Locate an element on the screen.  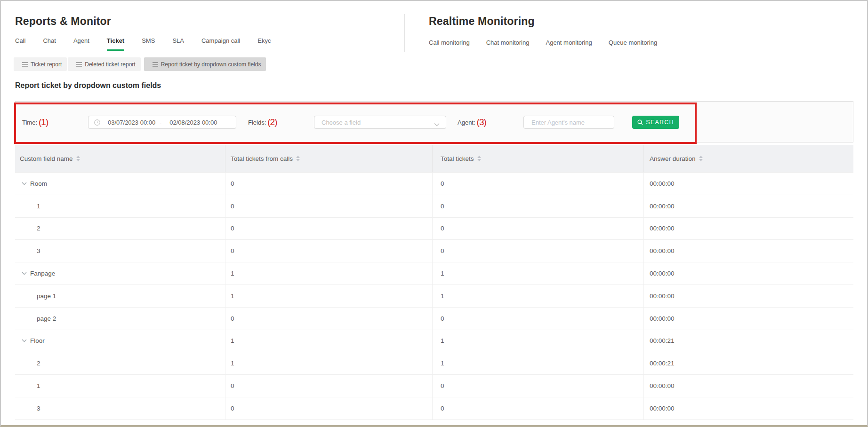
table-header-row: Custom field name Total tickets from cal… is located at coordinates (434, 159).